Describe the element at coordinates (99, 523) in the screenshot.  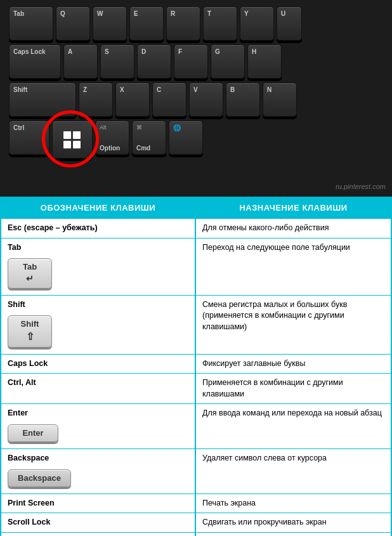
I see `key-name-scrolllock: Scroll Lock` at that location.